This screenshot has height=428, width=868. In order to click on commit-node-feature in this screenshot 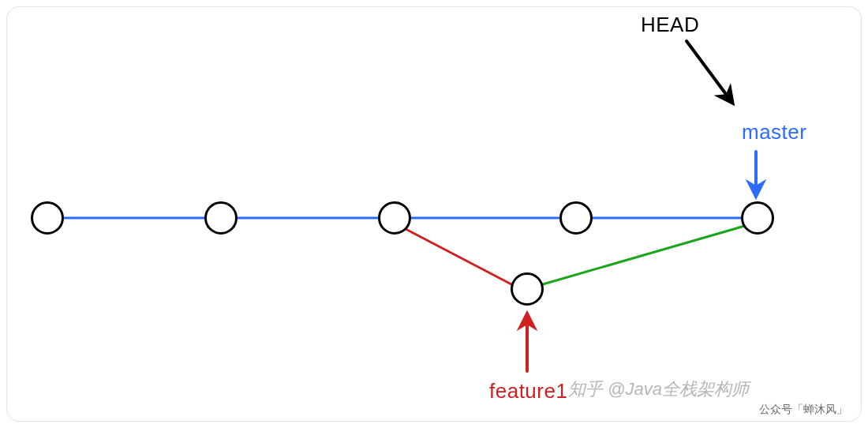, I will do `click(527, 289)`.